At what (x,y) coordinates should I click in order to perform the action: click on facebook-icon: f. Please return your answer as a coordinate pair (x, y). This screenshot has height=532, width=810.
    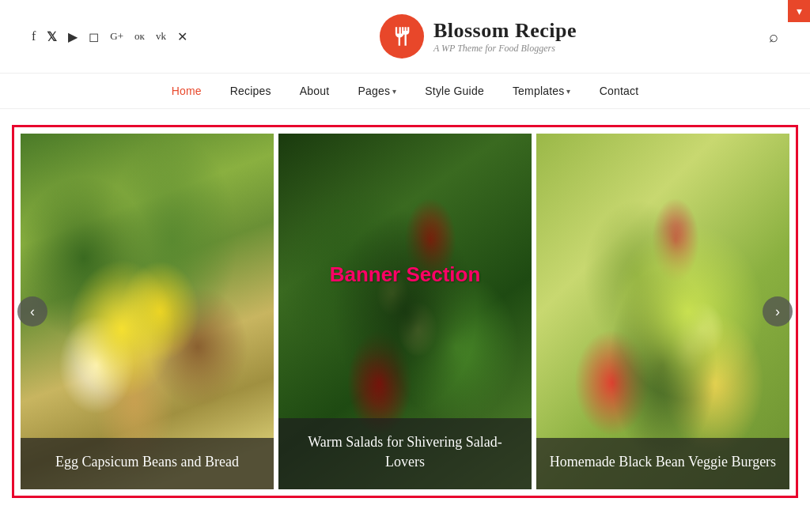
    Looking at the image, I should click on (33, 36).